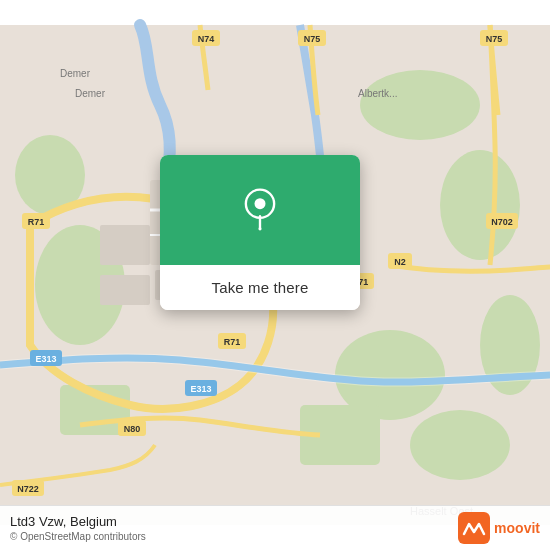 This screenshot has width=550, height=550. What do you see at coordinates (260, 210) in the screenshot?
I see `location-pin-icon` at bounding box center [260, 210].